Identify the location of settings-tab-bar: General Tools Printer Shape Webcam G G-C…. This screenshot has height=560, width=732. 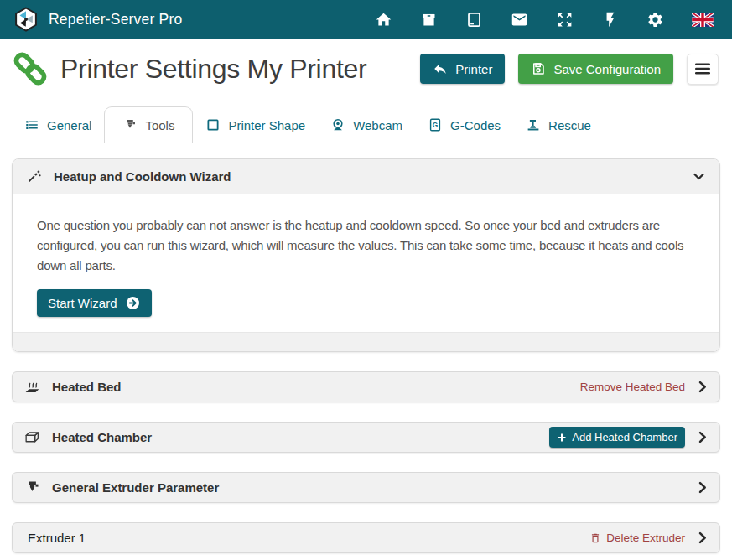
(366, 121).